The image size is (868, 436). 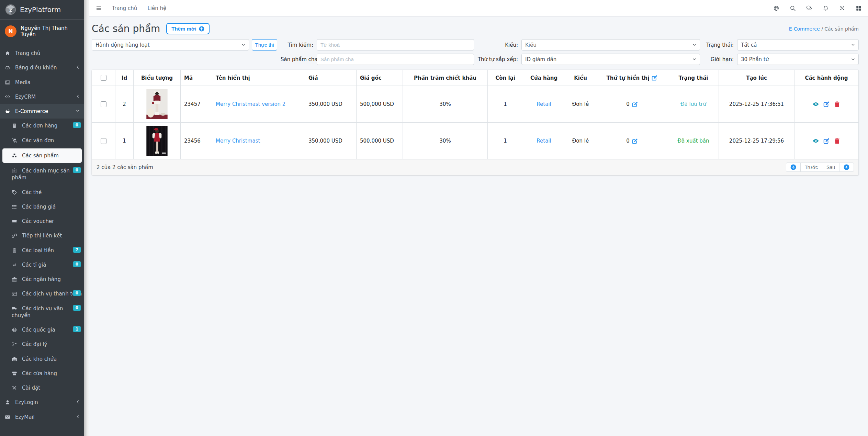 I want to click on sidebar-item-label: EzyMail, so click(x=25, y=417).